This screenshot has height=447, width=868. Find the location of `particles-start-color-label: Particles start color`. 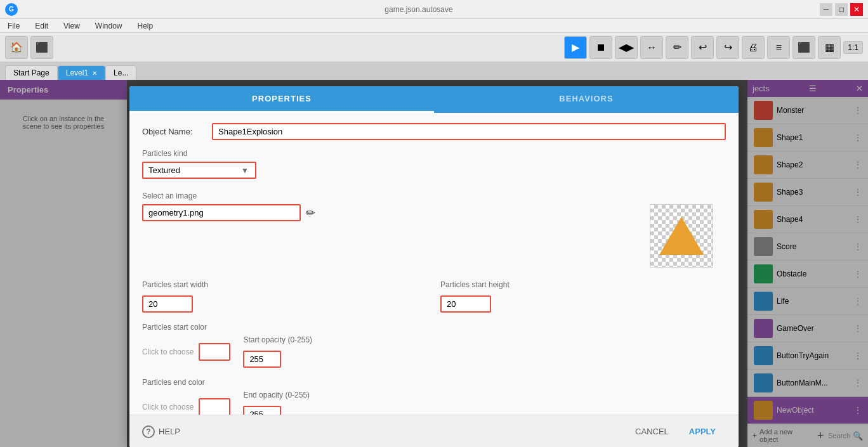

particles-start-color-label: Particles start color is located at coordinates (434, 327).